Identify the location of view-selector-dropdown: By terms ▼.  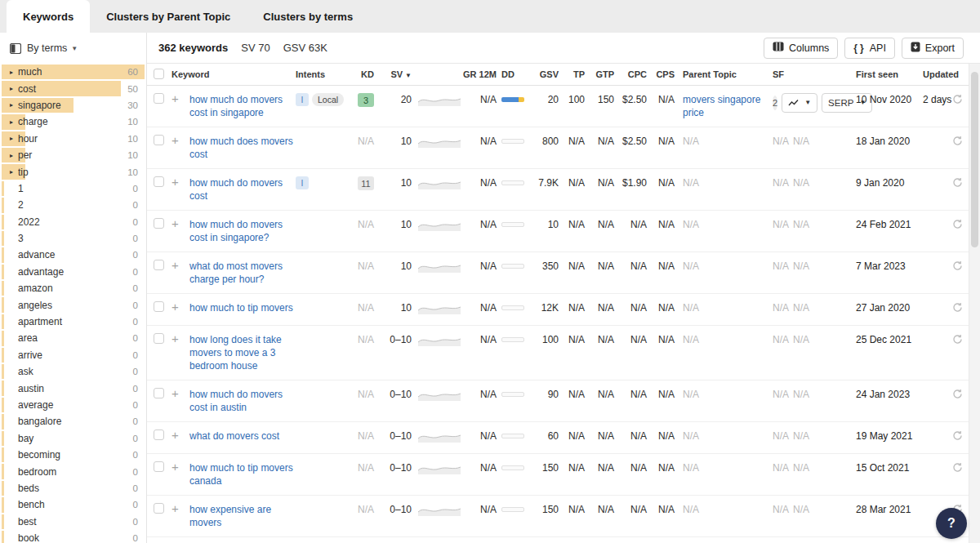
(74, 48).